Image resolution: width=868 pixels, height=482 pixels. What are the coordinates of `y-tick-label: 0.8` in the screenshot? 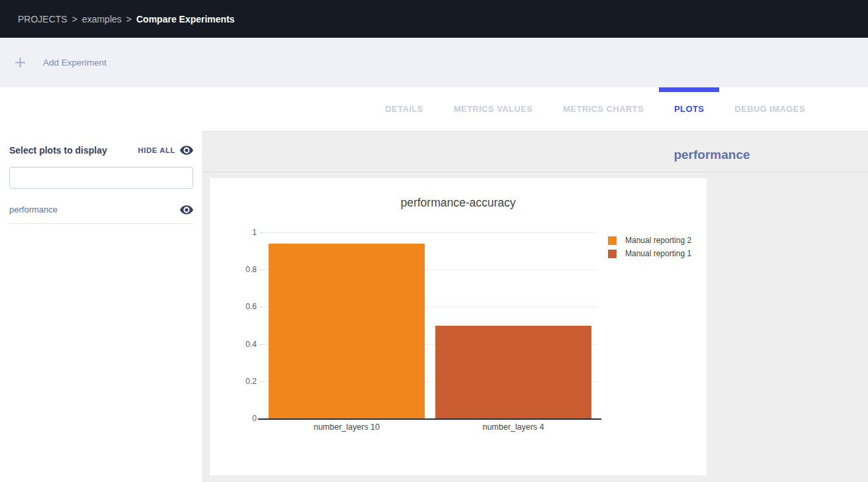 It's located at (237, 269).